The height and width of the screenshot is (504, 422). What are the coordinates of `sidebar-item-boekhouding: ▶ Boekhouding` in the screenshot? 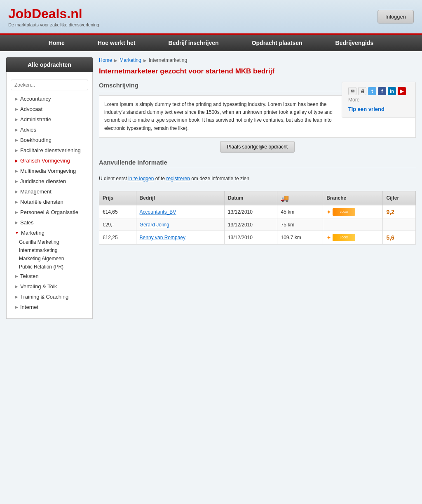 It's located at (49, 140).